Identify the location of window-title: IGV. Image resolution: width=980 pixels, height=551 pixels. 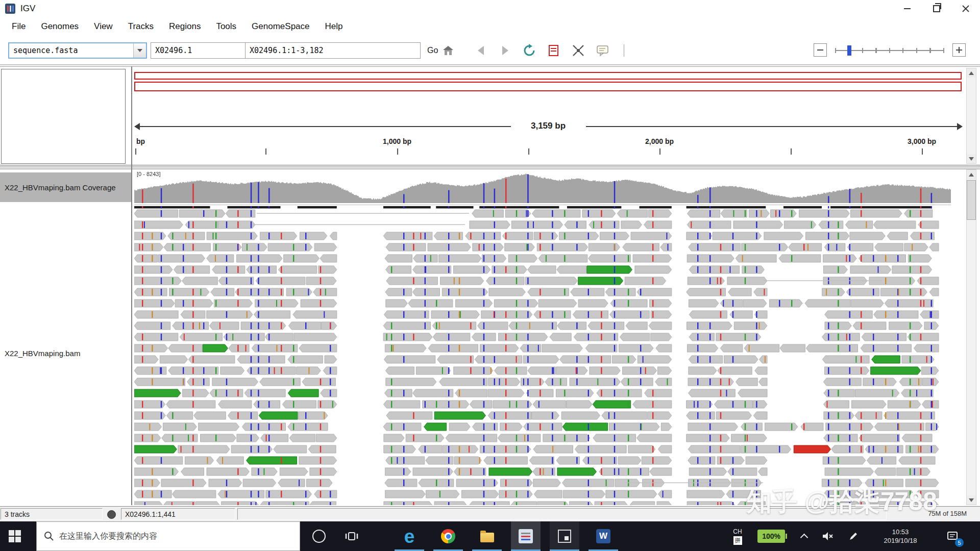
(28, 9).